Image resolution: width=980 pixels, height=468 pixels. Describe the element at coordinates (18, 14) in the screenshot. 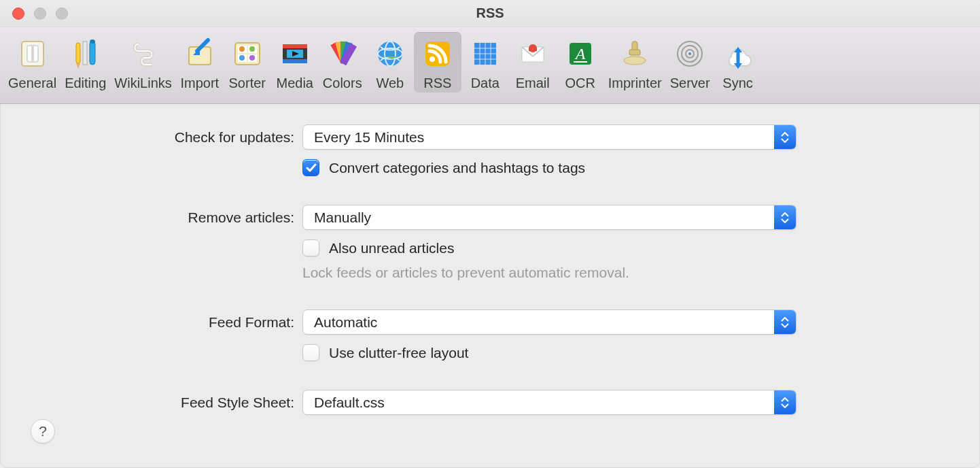

I see `close-button` at that location.